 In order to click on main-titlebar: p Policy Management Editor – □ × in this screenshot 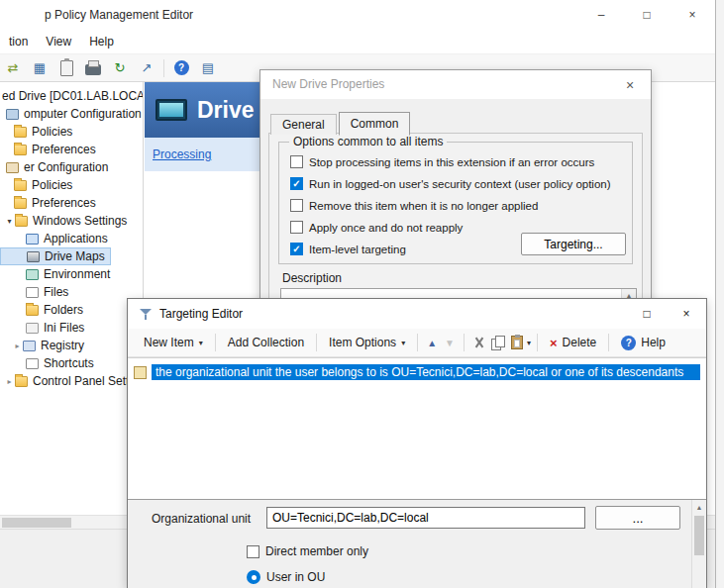, I will do `click(358, 15)`.